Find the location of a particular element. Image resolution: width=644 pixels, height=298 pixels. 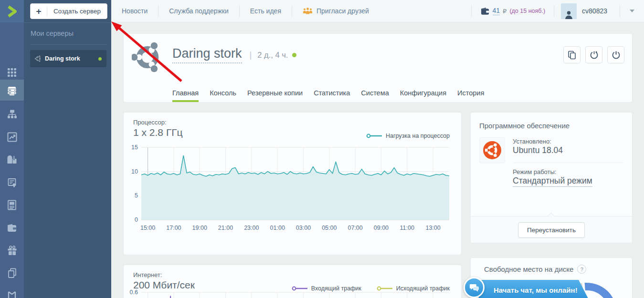

tab-label: Главная is located at coordinates (185, 93).